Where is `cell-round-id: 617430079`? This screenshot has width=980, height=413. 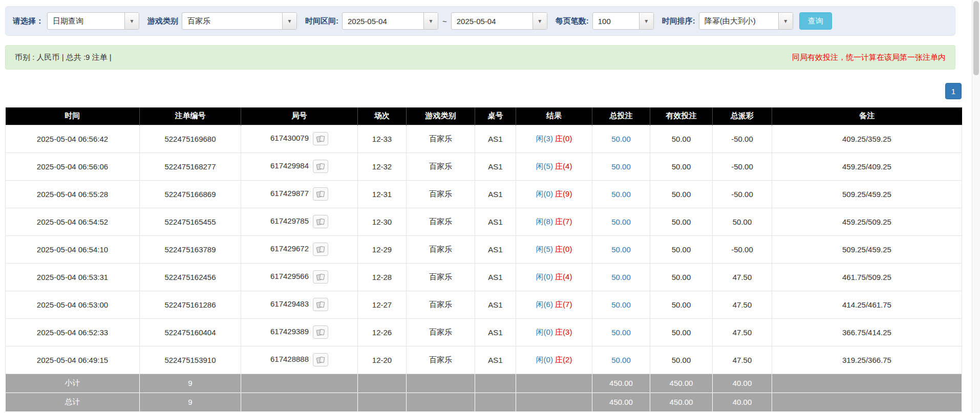
cell-round-id: 617430079 is located at coordinates (300, 139).